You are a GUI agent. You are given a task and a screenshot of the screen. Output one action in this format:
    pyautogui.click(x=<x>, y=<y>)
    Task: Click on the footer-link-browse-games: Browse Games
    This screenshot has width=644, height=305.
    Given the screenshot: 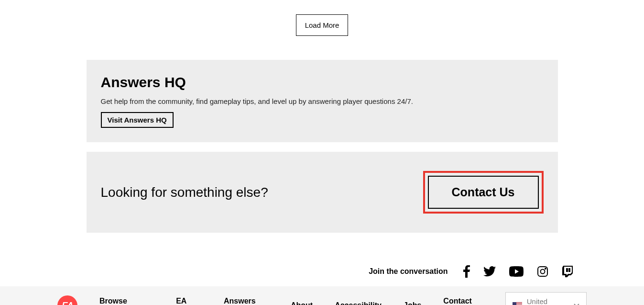 What is the action you would take?
    pyautogui.click(x=127, y=301)
    